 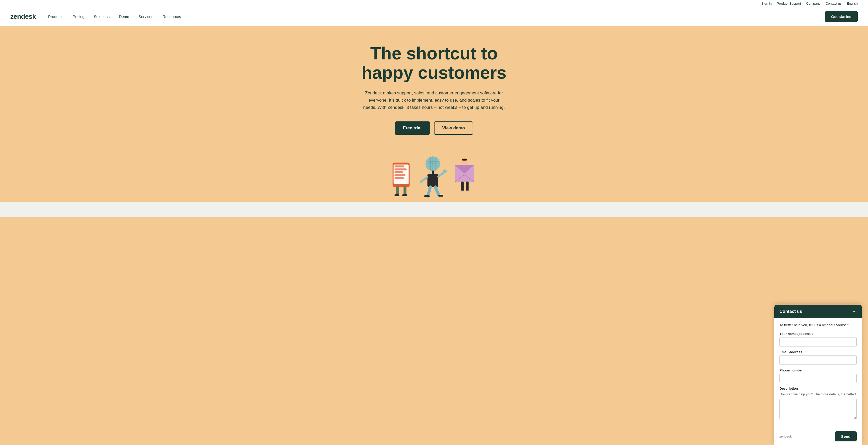 What do you see at coordinates (852, 3) in the screenshot?
I see `language-selector: English` at bounding box center [852, 3].